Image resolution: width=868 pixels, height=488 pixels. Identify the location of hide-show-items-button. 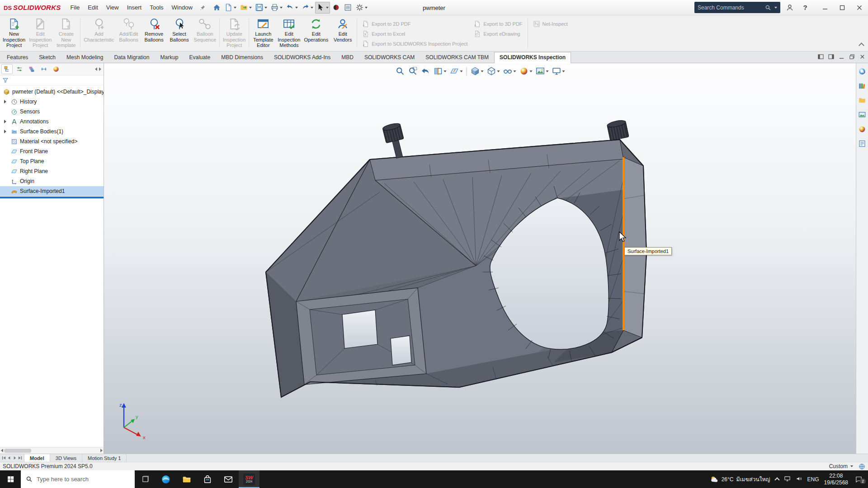
(509, 71).